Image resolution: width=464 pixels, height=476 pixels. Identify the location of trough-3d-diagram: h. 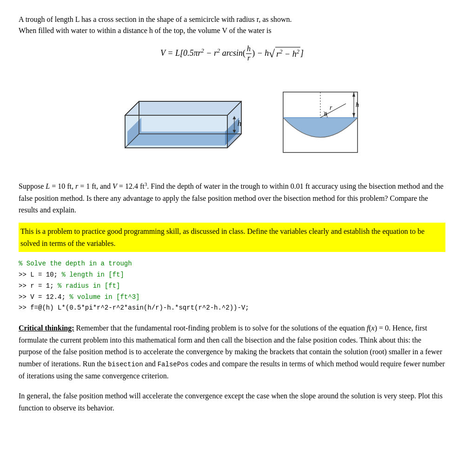
(176, 120).